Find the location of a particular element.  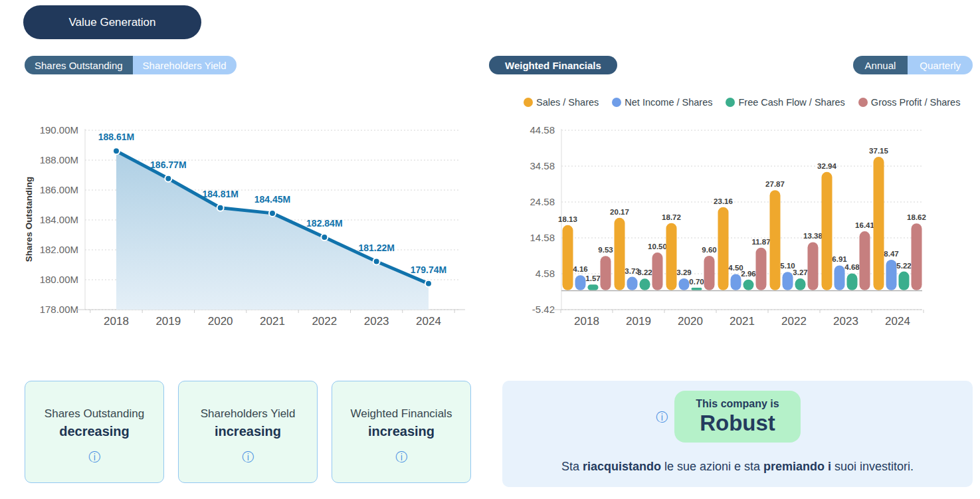

toggle-label: Quarterly is located at coordinates (940, 65).